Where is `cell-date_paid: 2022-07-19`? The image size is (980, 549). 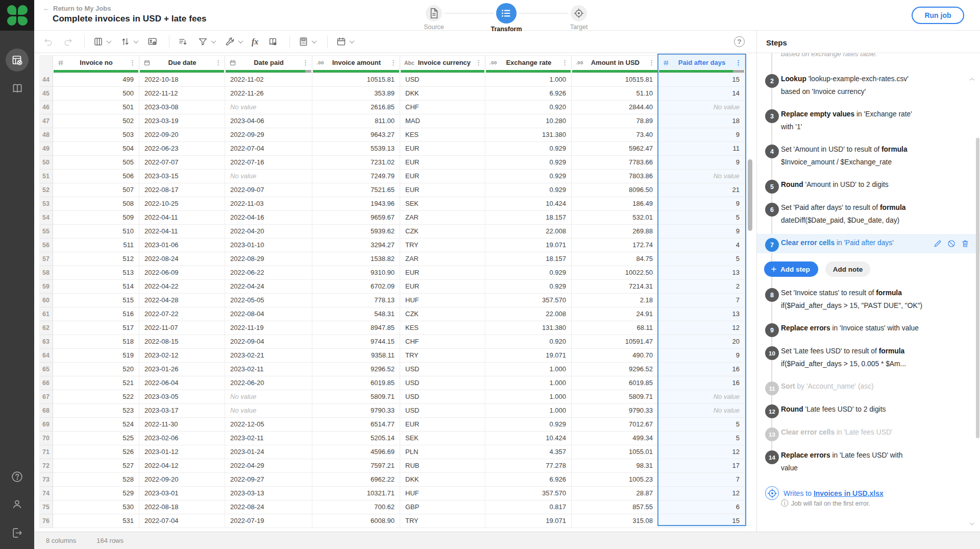
cell-date_paid: 2022-07-19 is located at coordinates (268, 521).